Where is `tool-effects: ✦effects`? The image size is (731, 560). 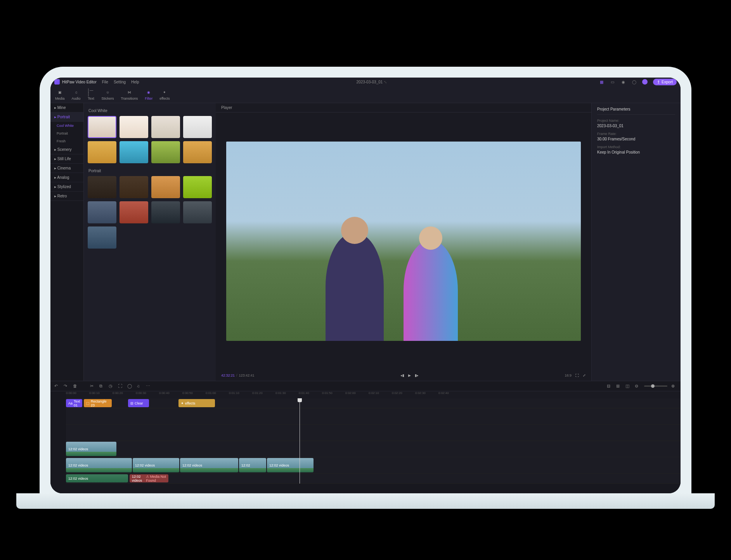
tool-effects: ✦effects is located at coordinates (165, 95).